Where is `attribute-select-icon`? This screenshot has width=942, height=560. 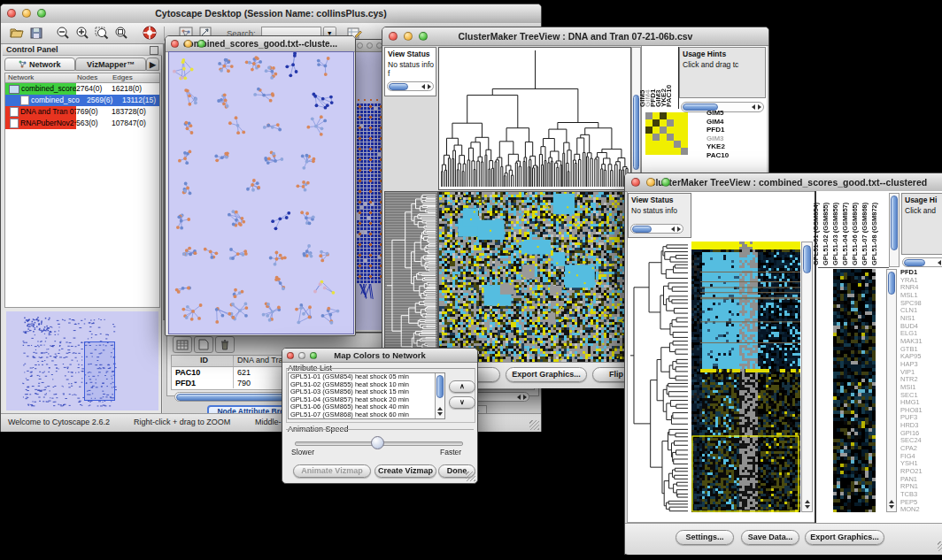 attribute-select-icon is located at coordinates (182, 345).